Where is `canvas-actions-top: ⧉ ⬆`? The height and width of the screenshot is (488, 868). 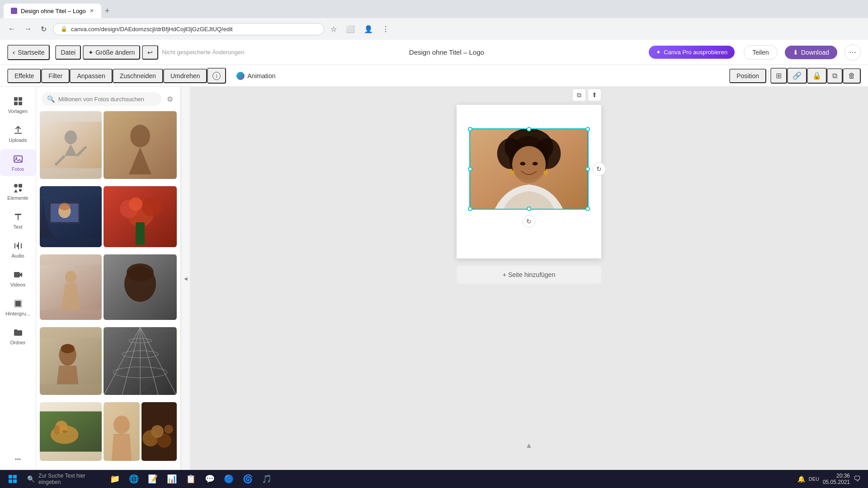
canvas-actions-top: ⧉ ⬆ is located at coordinates (587, 95).